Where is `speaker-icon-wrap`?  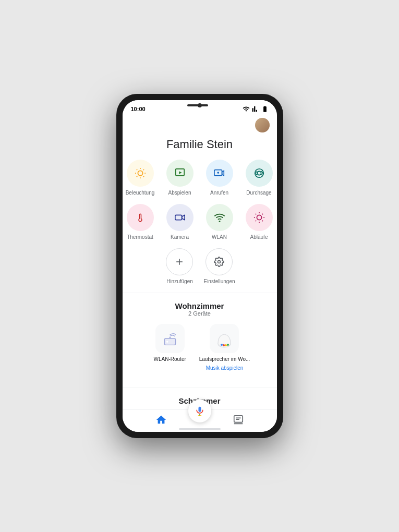
speaker-icon-wrap is located at coordinates (224, 338).